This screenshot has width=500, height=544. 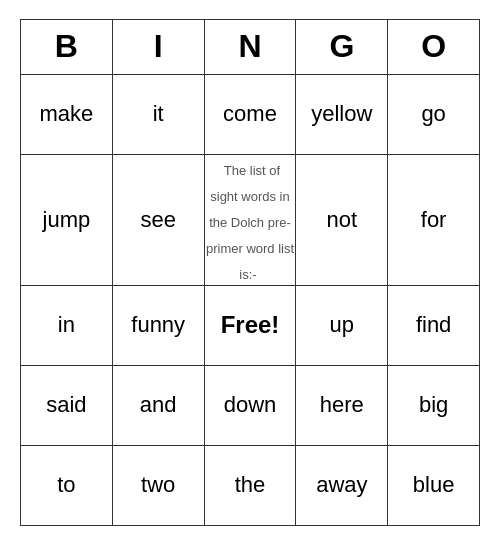 What do you see at coordinates (342, 114) in the screenshot?
I see `cell-r0-c3: yellow` at bounding box center [342, 114].